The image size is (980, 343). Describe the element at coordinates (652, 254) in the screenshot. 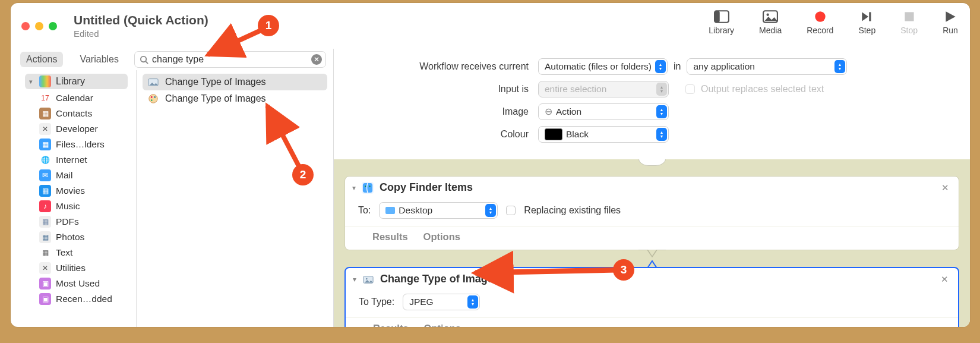

I see `step-output-connector` at that location.